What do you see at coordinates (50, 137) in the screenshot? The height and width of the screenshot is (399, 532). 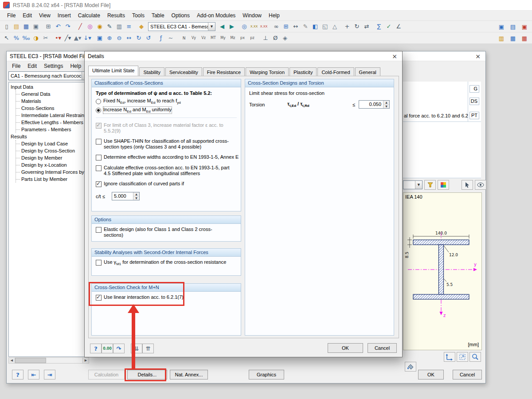 I see `tree-root-results: Results` at bounding box center [50, 137].